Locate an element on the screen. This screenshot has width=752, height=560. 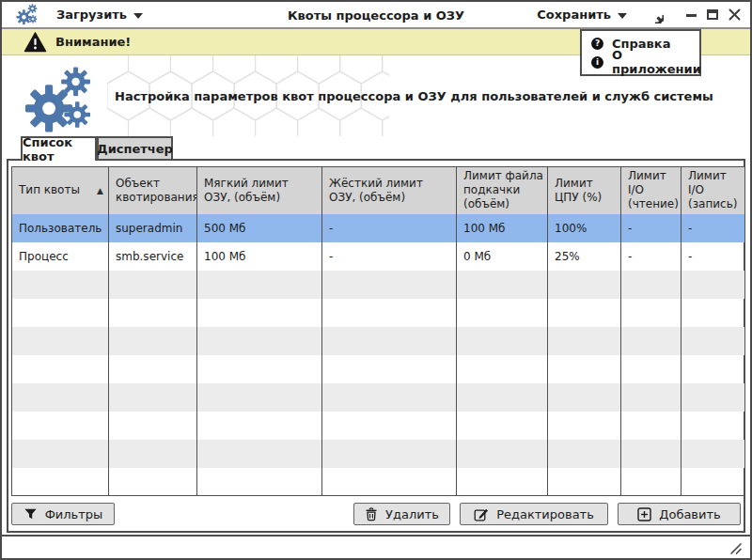
window-controls is located at coordinates (713, 15).